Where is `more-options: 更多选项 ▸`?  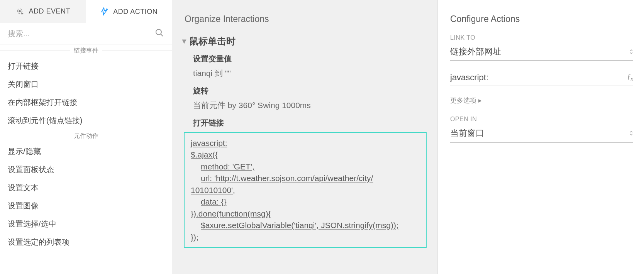
more-options: 更多选项 ▸ is located at coordinates (542, 100).